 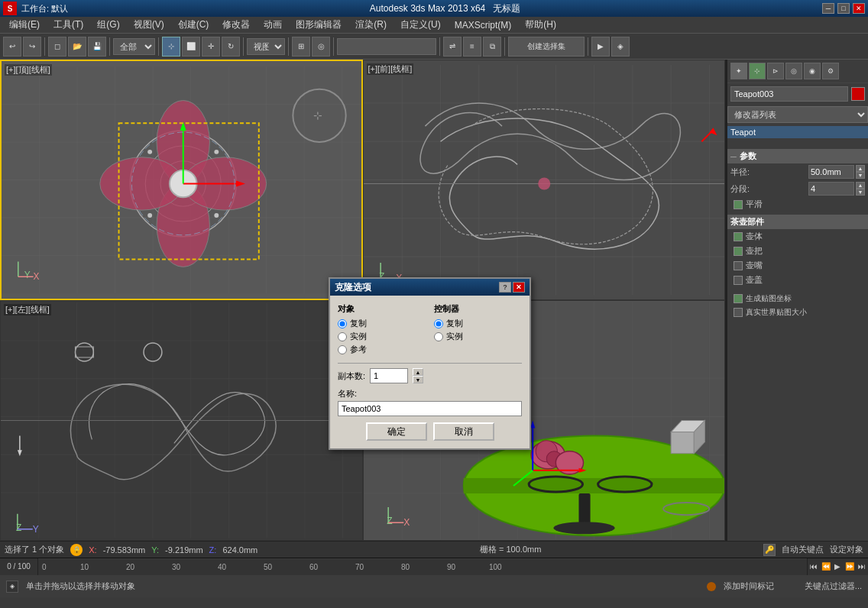 I want to click on play-button: ▶, so click(x=837, y=567).